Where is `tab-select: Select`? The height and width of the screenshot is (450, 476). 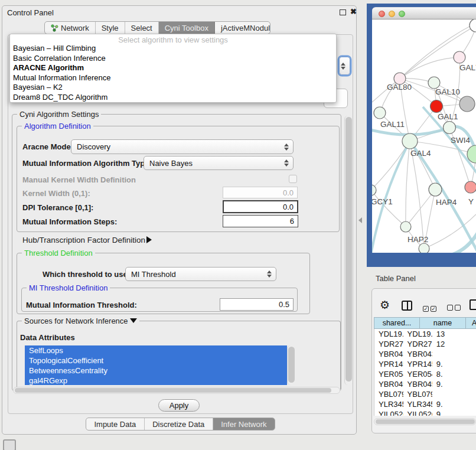
tab-select: Select is located at coordinates (142, 28).